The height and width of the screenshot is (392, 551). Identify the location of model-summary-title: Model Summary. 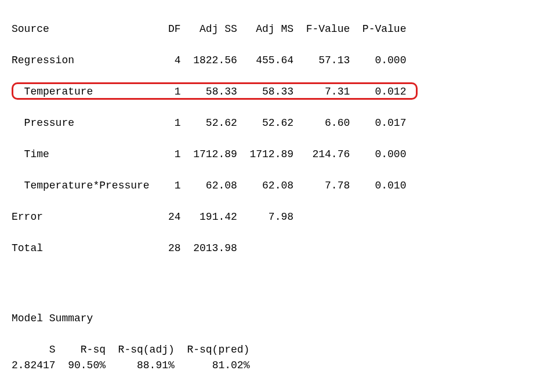
(276, 319).